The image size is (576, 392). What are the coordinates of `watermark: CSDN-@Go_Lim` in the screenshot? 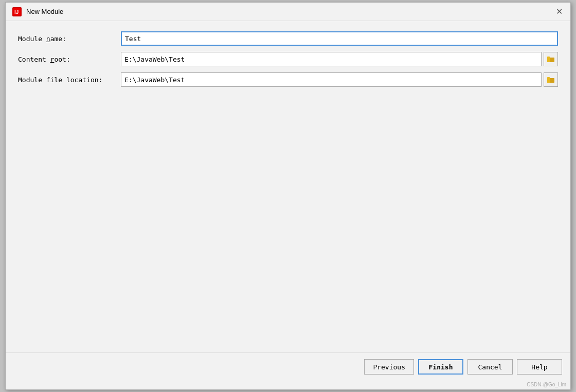 It's located at (288, 385).